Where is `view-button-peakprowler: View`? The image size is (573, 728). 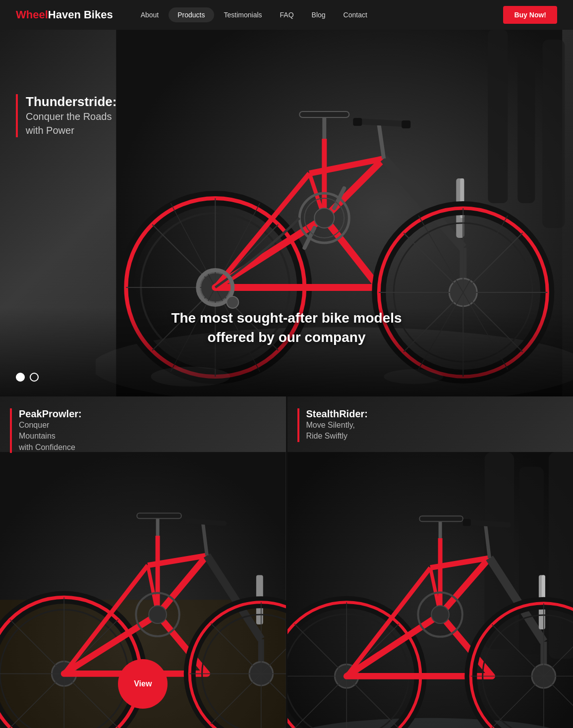
view-button-peakprowler: View is located at coordinates (143, 684).